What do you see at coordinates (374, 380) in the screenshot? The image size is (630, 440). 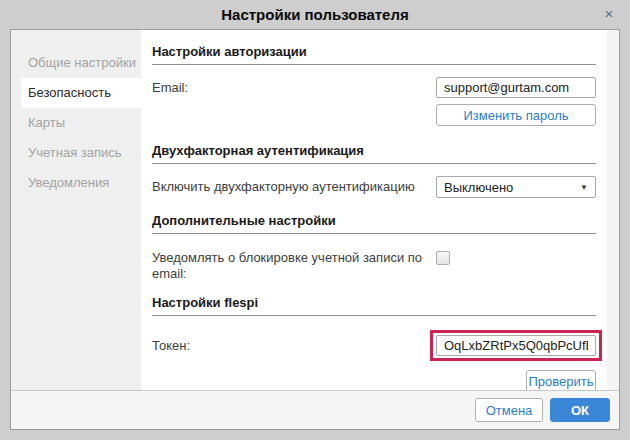 I see `verify-row: Проверить` at bounding box center [374, 380].